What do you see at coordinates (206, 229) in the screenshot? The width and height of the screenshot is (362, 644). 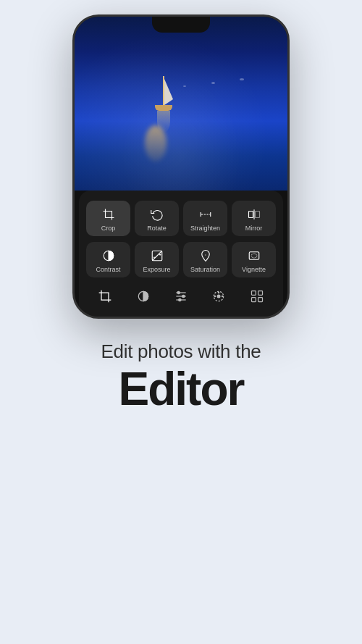 I see `straighten-label: Straighten` at bounding box center [206, 229].